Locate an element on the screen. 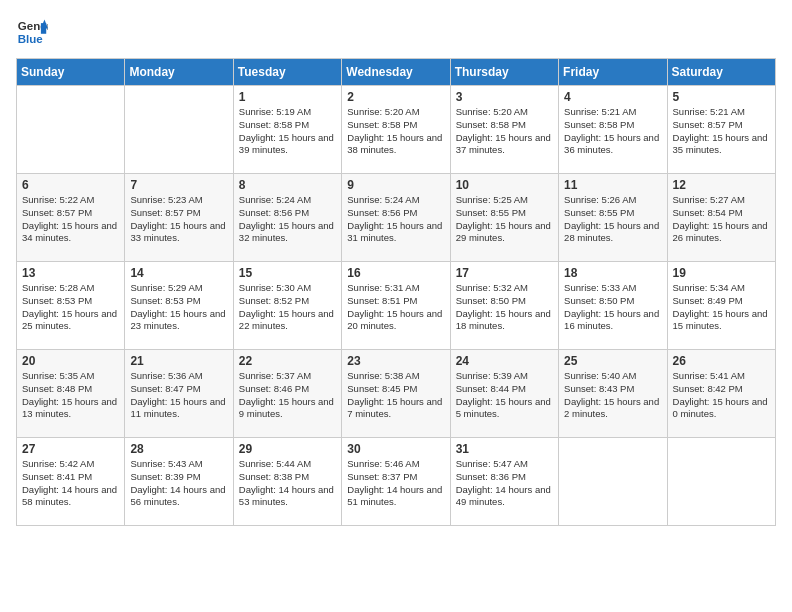 This screenshot has height=612, width=792. day-details: Sunrise: 5:19 AM Sunset: 8:58 PM Dayligh… is located at coordinates (288, 132).